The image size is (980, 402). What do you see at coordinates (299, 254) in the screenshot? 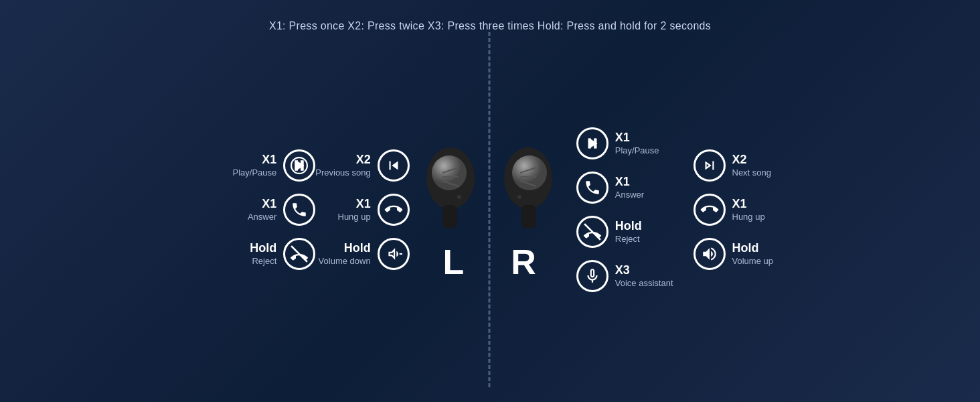
I see `phone-off-icon-left` at bounding box center [299, 254].